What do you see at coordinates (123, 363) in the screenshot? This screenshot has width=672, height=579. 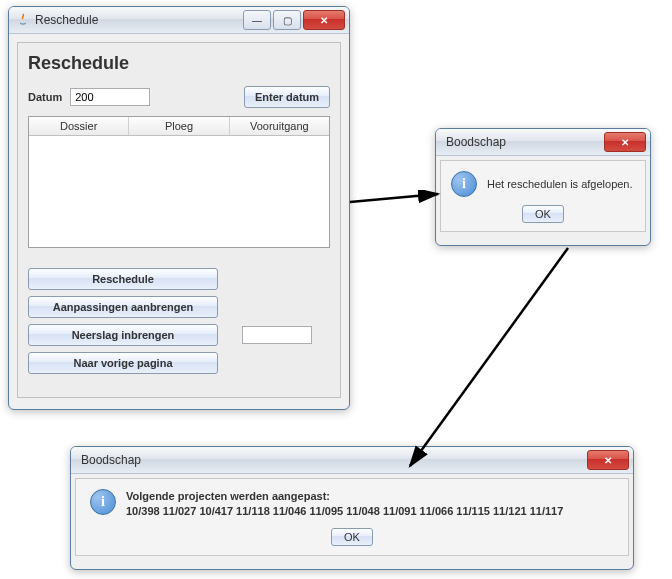 I see `vorige-pagina-button: Naar vorige pagina` at bounding box center [123, 363].